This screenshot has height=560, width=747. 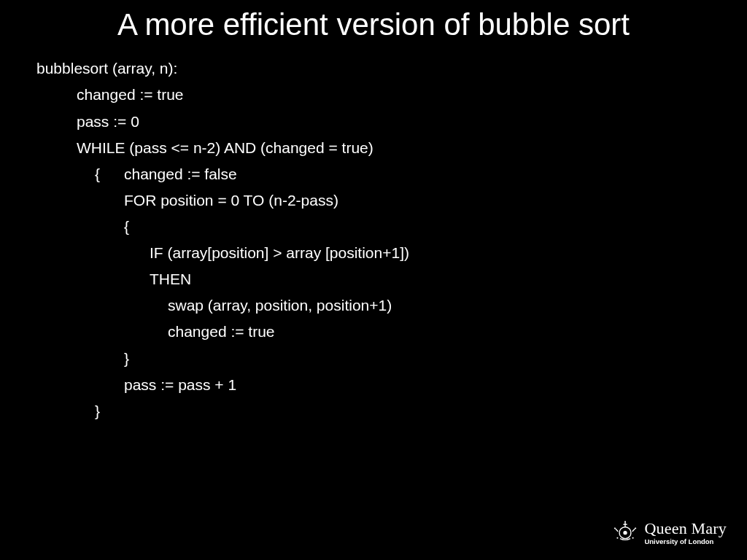 I want to click on code-line: pass := 0, so click(x=374, y=122).